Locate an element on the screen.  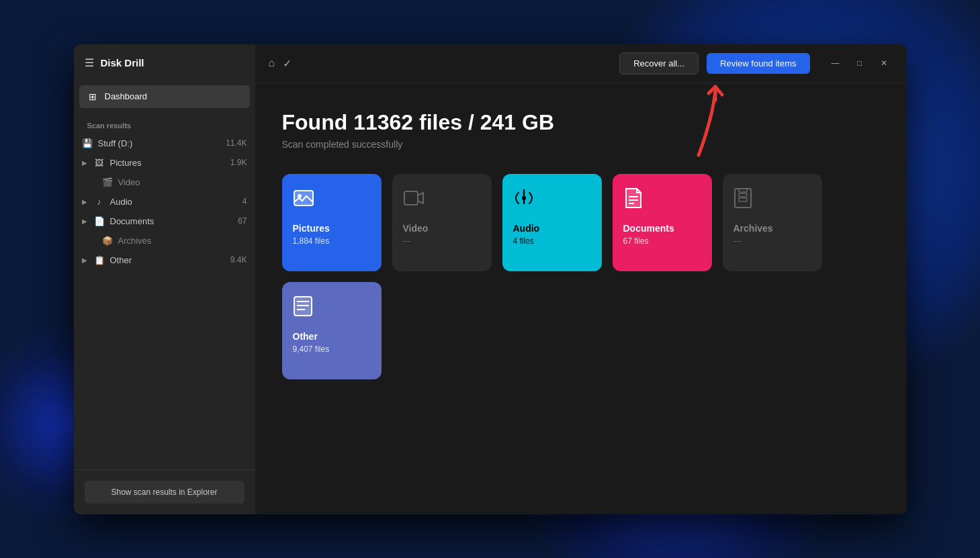
video-icon: 🎬 is located at coordinates (107, 183).